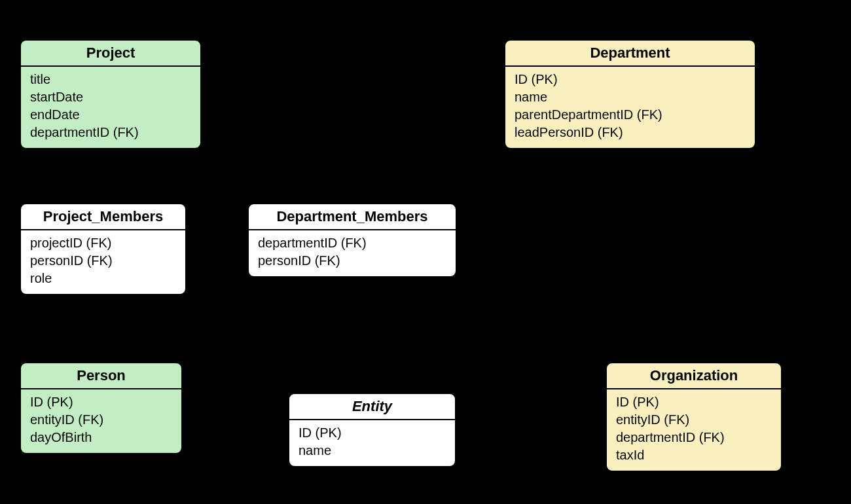 This screenshot has height=504, width=851. I want to click on entity-title: Department, so click(630, 54).